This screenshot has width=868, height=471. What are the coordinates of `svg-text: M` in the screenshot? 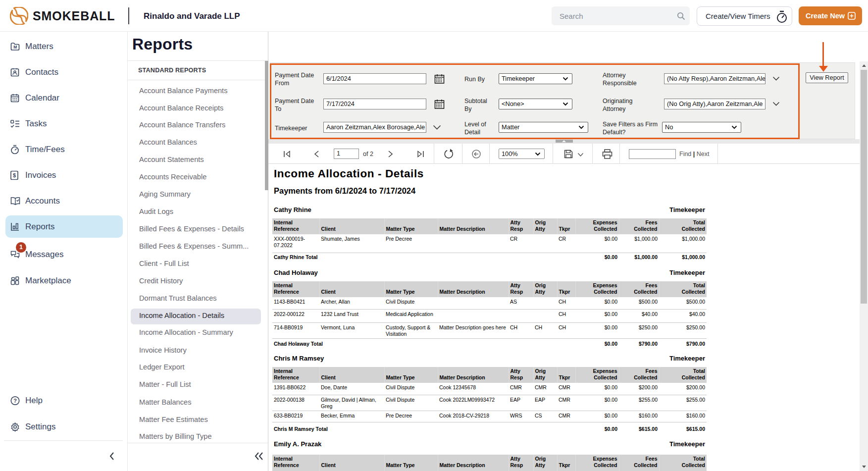 It's located at (15, 47).